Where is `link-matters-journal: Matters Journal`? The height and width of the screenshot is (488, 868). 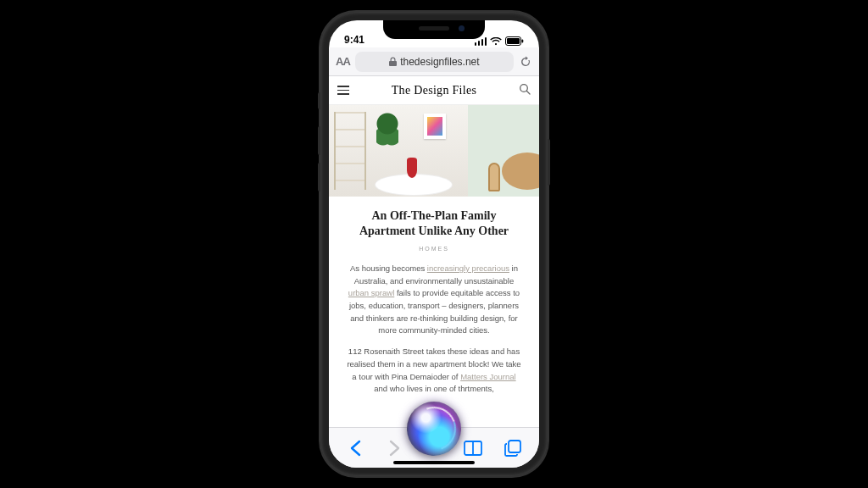 link-matters-journal: Matters Journal is located at coordinates (488, 376).